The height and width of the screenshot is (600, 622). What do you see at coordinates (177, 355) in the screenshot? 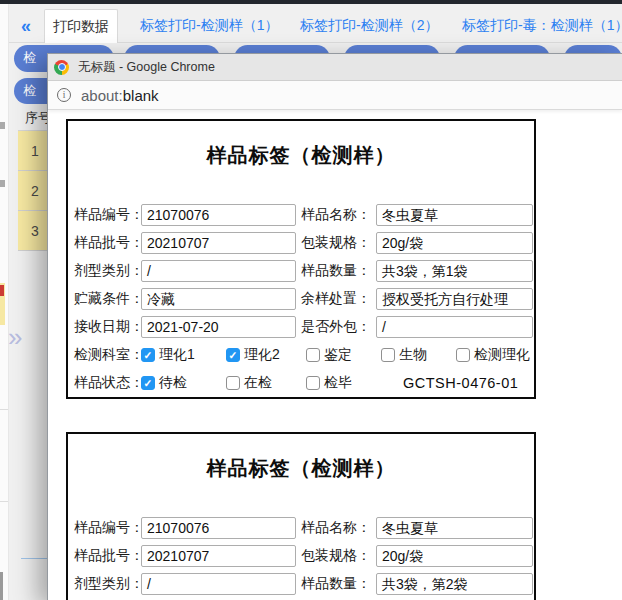
I see `checkbox-label: 理化1` at bounding box center [177, 355].